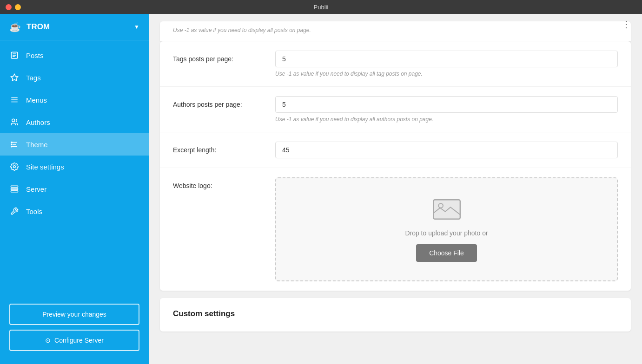 The height and width of the screenshot is (364, 642). I want to click on close-button, so click(8, 7).